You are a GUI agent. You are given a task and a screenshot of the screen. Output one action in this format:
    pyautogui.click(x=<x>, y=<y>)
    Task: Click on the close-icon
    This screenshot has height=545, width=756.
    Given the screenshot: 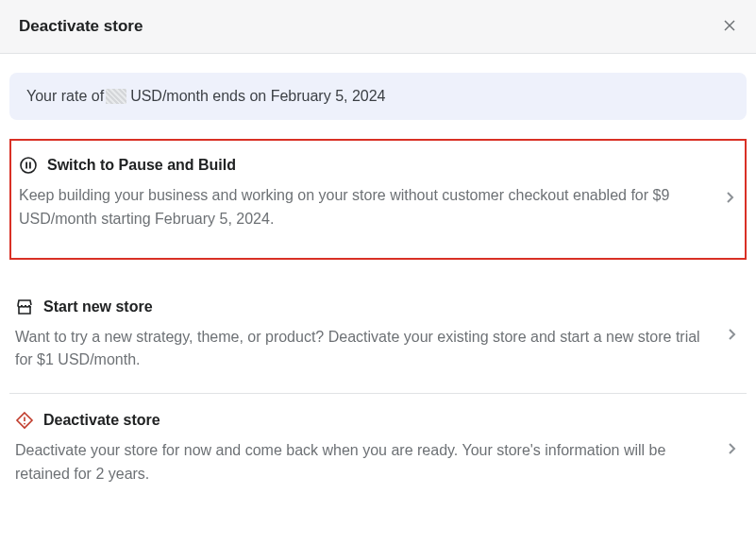 What is the action you would take?
    pyautogui.click(x=730, y=26)
    